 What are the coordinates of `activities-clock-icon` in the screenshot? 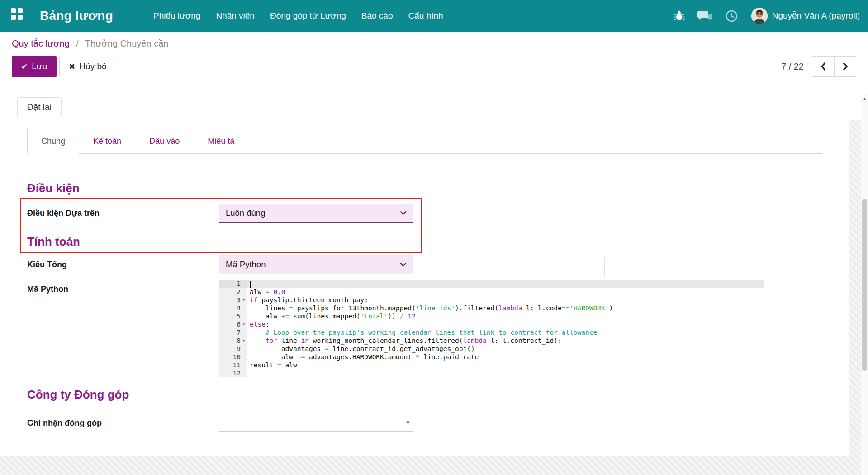 It's located at (732, 16).